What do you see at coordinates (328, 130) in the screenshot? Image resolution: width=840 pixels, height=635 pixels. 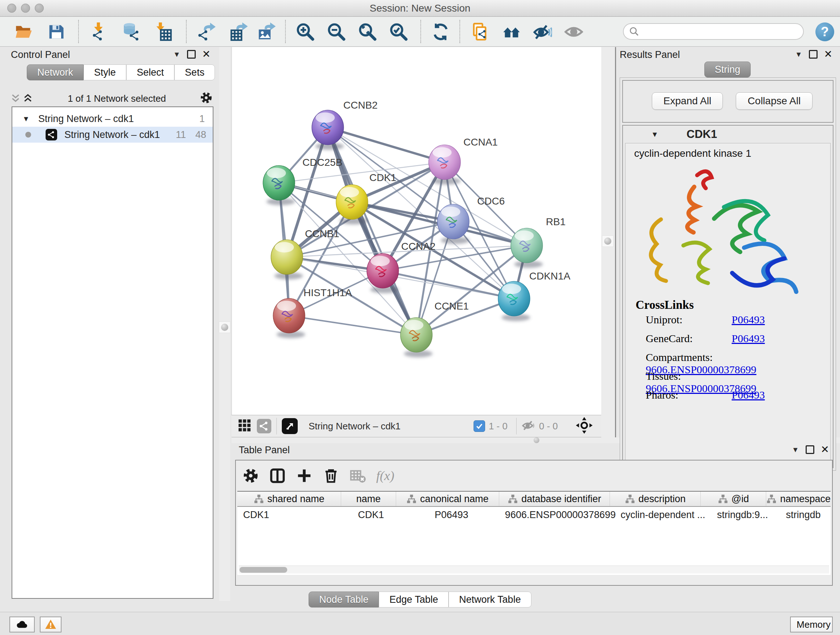 I see `network-node-CCNB2` at bounding box center [328, 130].